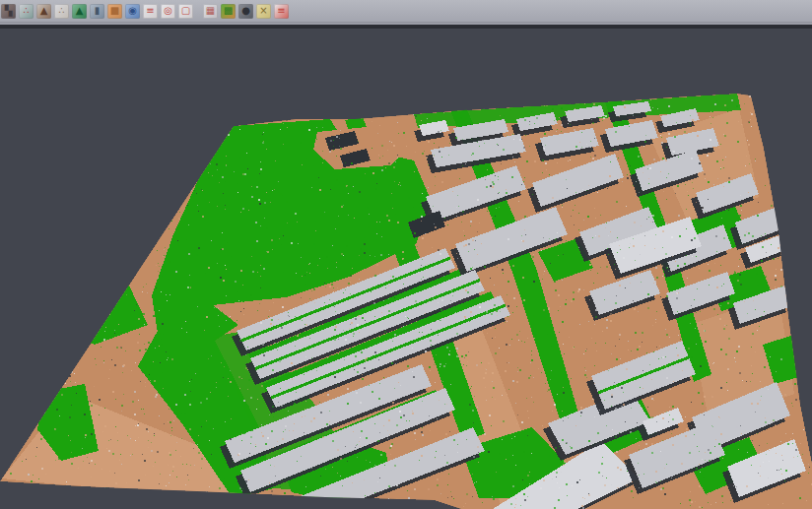 The height and width of the screenshot is (509, 812). What do you see at coordinates (8, 12) in the screenshot?
I see `open-file-icon: ▚` at bounding box center [8, 12].